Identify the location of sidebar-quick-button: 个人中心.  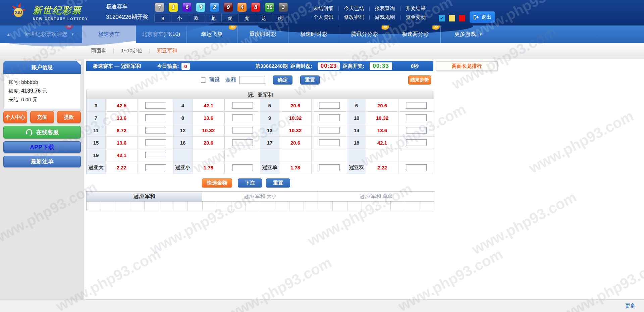
(15, 117).